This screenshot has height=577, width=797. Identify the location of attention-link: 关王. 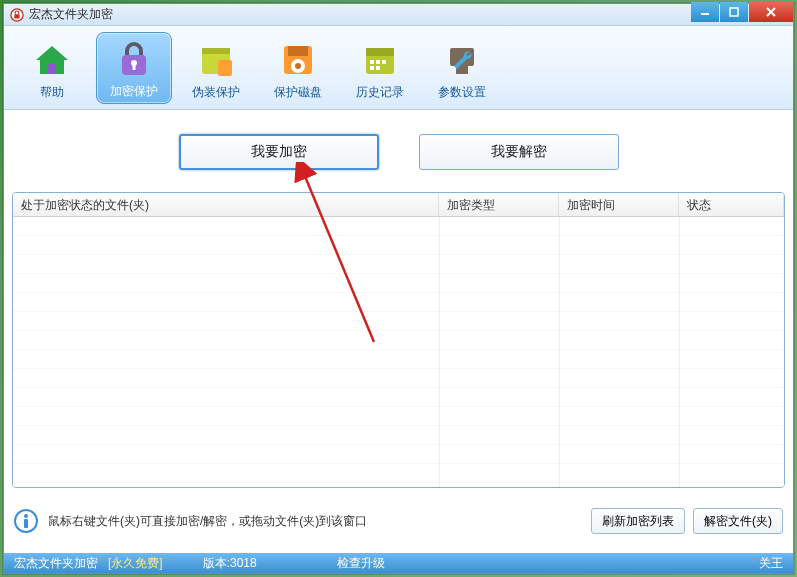
(771, 564).